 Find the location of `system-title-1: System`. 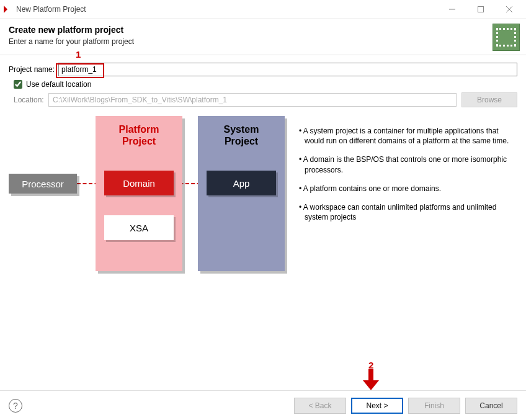

system-title-1: System is located at coordinates (242, 129).